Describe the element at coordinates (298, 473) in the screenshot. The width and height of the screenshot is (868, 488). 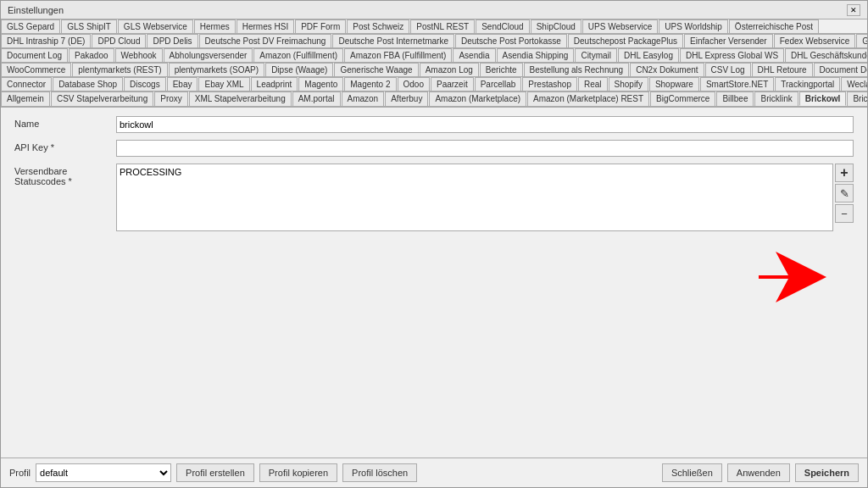
I see `copy-profile-button: Profil kopieren` at that location.